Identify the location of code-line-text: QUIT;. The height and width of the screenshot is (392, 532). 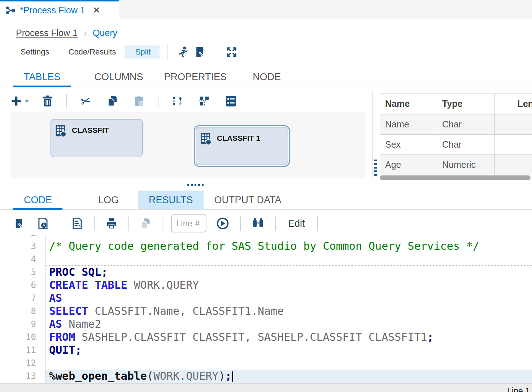
(64, 350).